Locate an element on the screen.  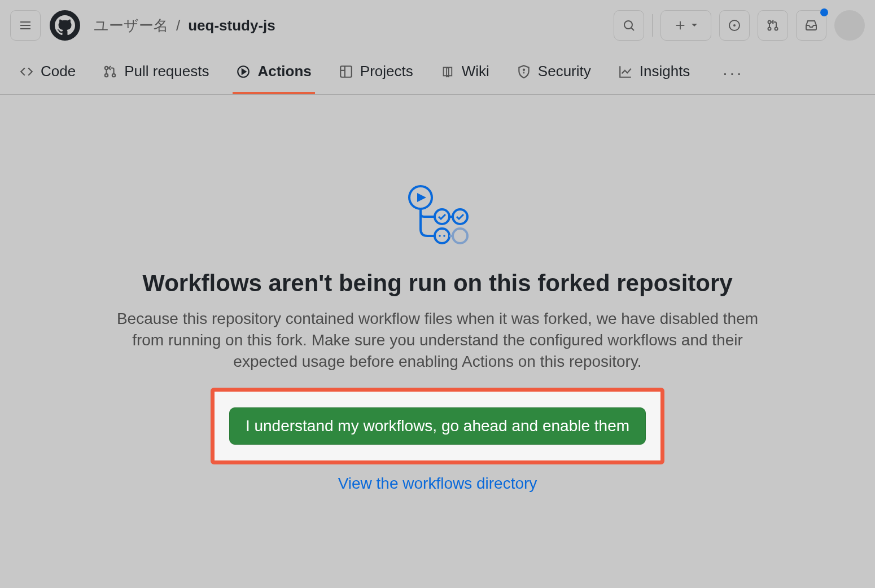
graph-icon is located at coordinates (625, 72).